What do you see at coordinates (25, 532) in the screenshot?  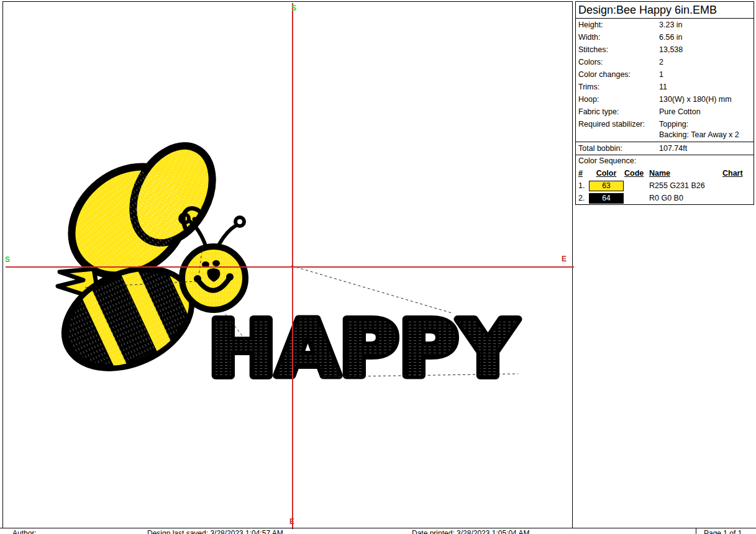 I see `footer-author: Author:` at bounding box center [25, 532].